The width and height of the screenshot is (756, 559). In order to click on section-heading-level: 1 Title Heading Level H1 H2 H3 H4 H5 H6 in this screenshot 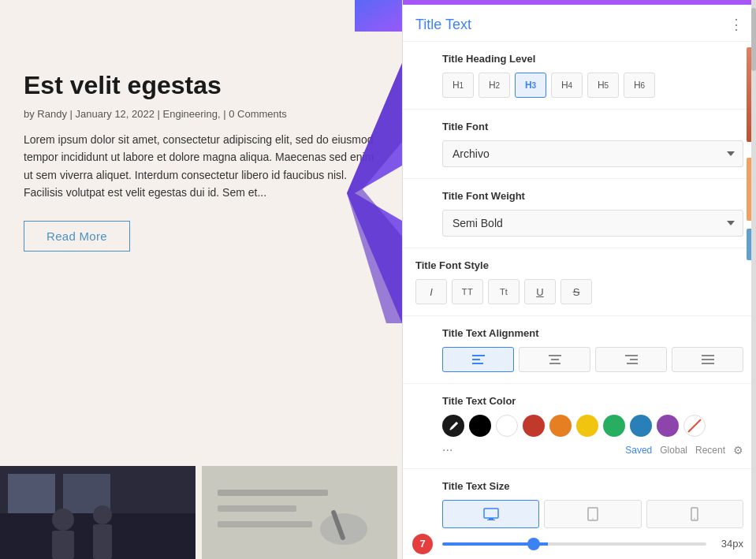, I will do `click(579, 76)`.